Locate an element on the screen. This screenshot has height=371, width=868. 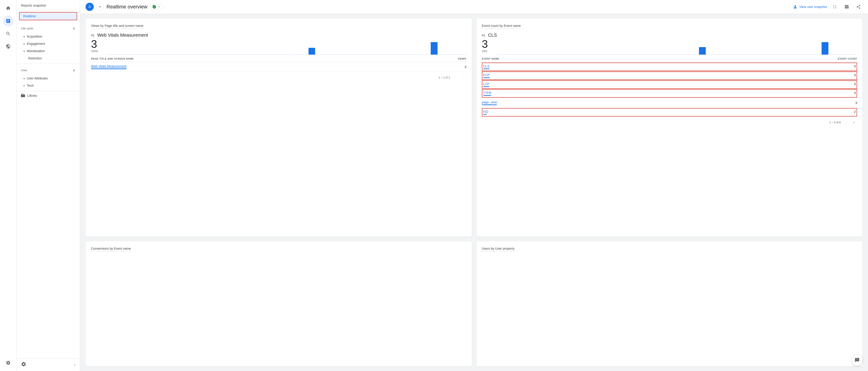
card2-prev-button: ‹ is located at coordinates (846, 123).